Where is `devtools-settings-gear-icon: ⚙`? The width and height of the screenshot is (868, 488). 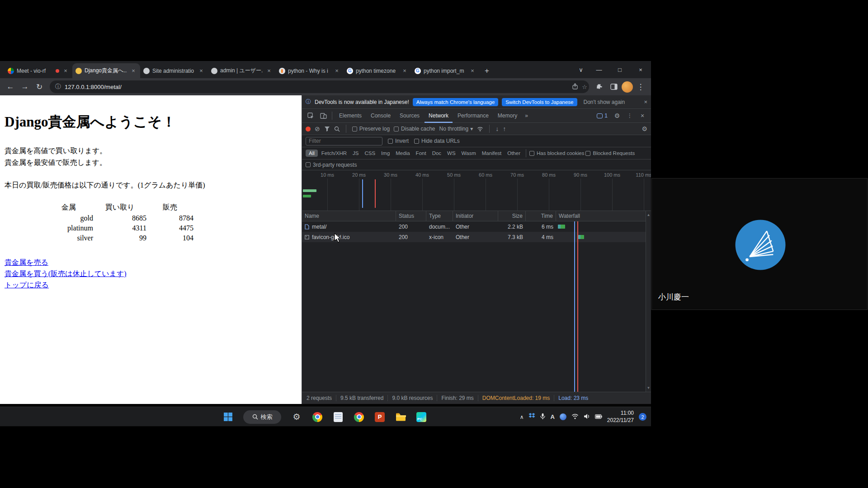
devtools-settings-gear-icon: ⚙ is located at coordinates (617, 116).